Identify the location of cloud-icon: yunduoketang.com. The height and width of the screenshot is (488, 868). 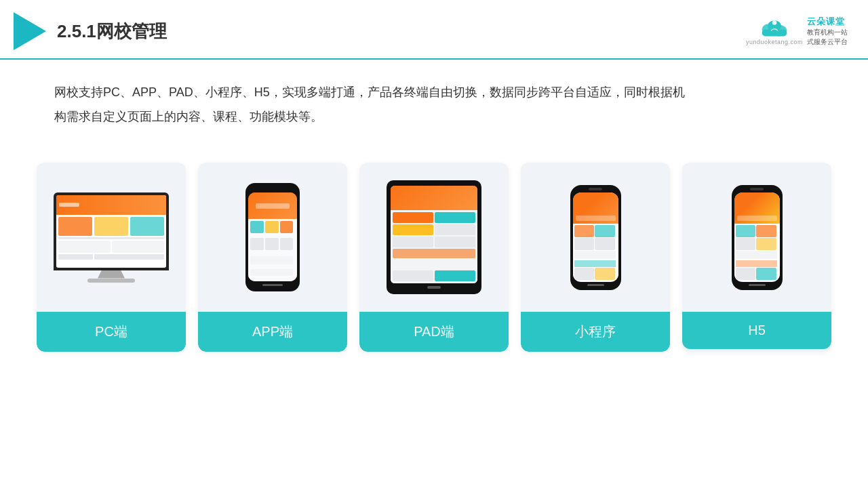
(774, 31).